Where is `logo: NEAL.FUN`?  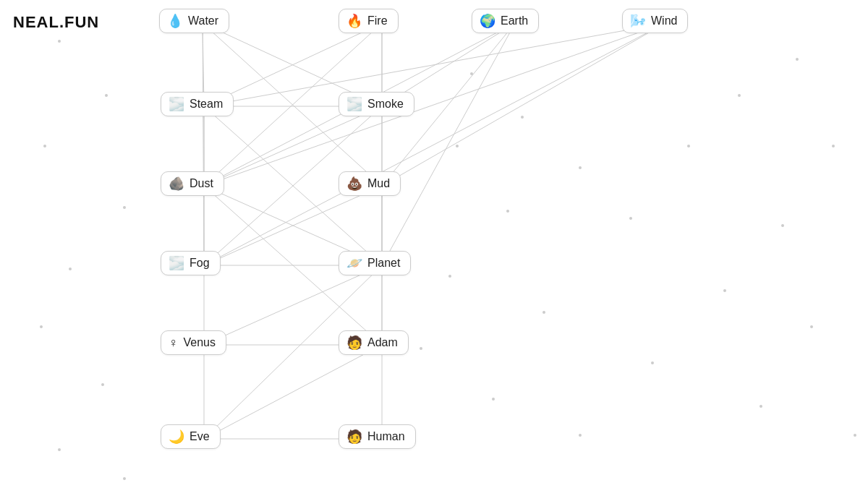
logo: NEAL.FUN is located at coordinates (56, 22).